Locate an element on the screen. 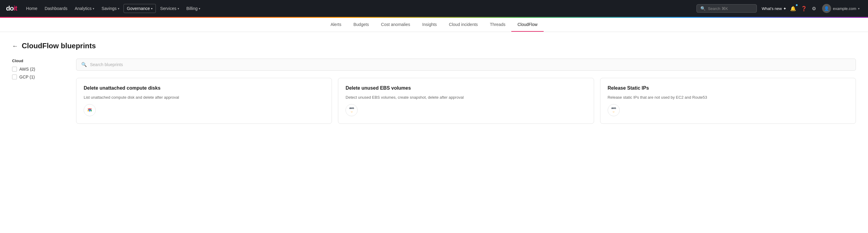  notifications-wrapper: 🔔 is located at coordinates (793, 9).